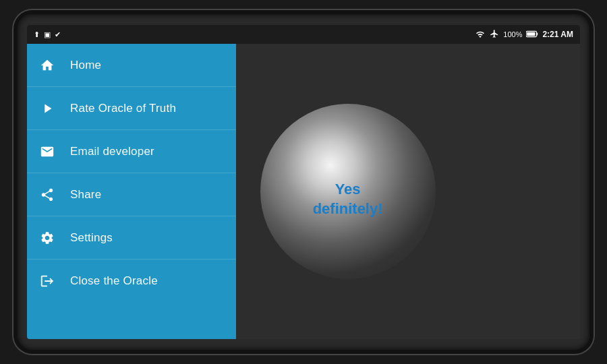 The height and width of the screenshot is (364, 607). I want to click on email-icon, so click(47, 152).